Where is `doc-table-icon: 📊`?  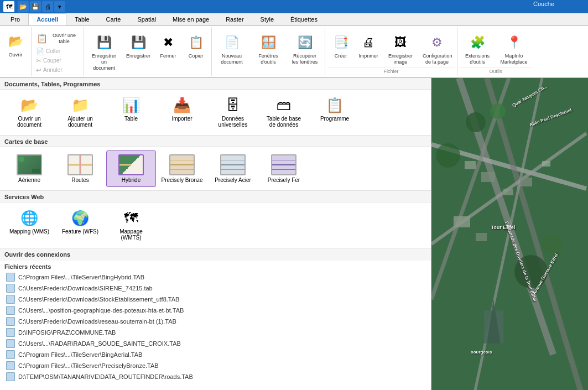
doc-table-icon: 📊 is located at coordinates (131, 105).